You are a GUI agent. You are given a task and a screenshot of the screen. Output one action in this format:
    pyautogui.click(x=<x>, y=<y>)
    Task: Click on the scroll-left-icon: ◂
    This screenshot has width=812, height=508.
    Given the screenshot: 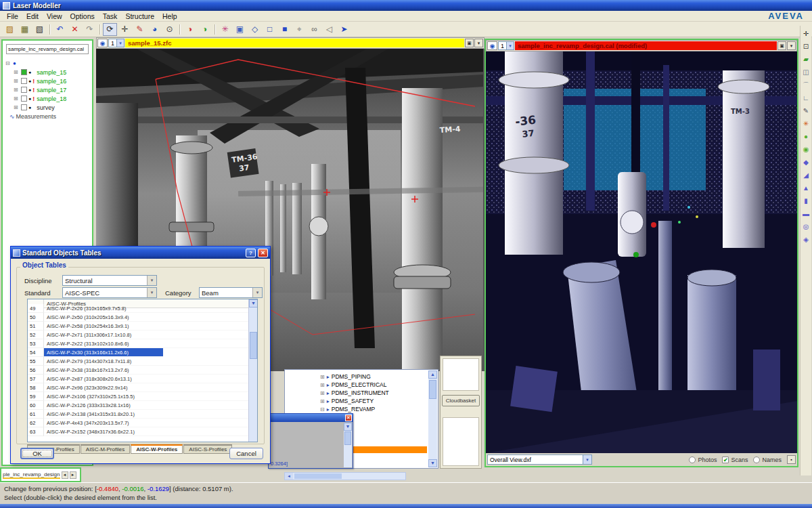 What is the action you would take?
    pyautogui.click(x=289, y=476)
    